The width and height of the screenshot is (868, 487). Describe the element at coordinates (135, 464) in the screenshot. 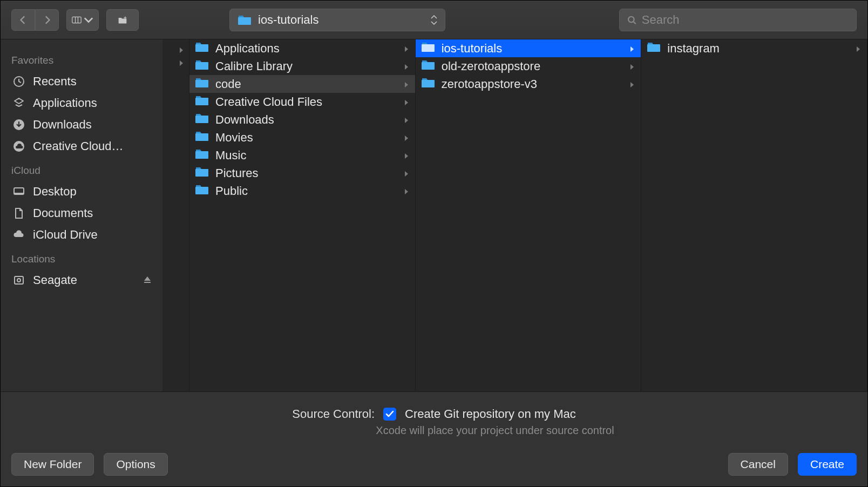

I see `options-button: Options` at that location.